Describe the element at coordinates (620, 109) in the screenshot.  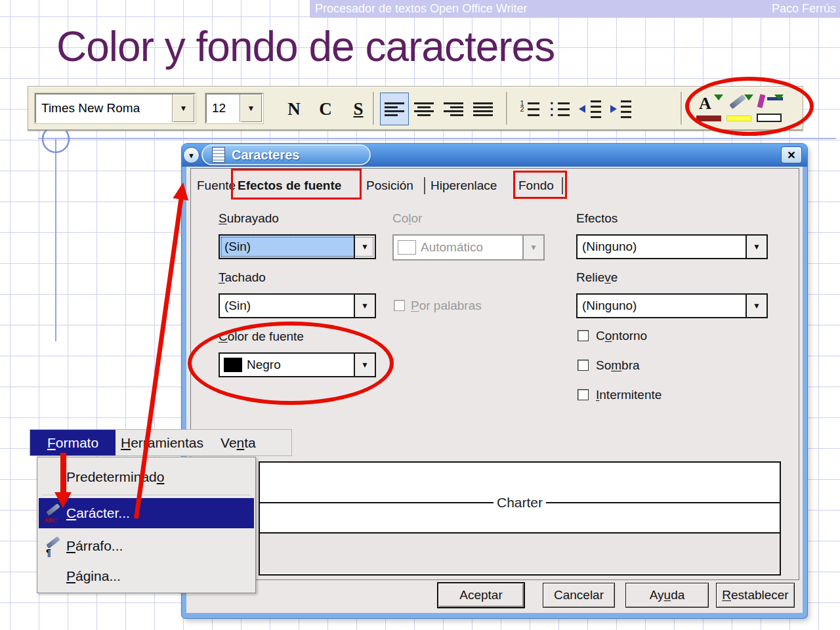
I see `increase-indent-button` at that location.